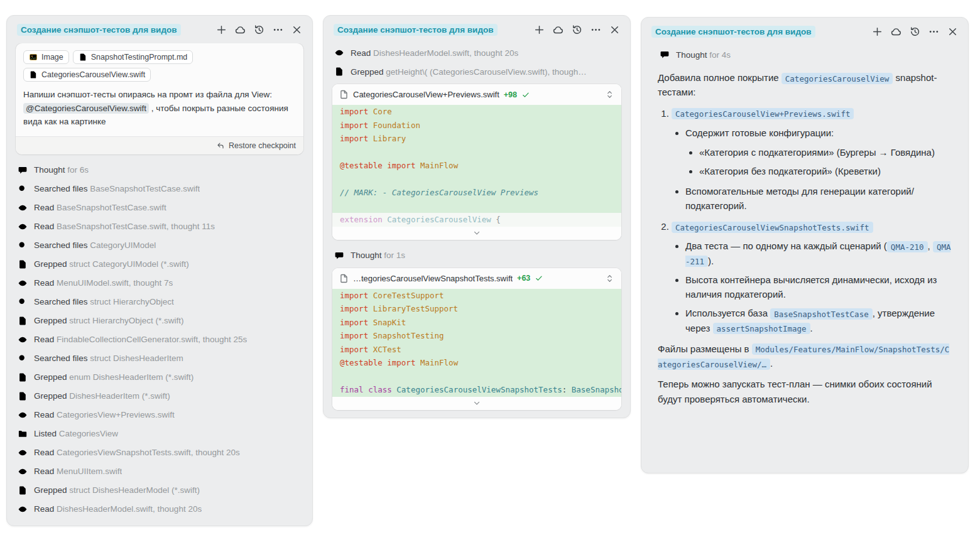 This screenshot has width=980, height=535. I want to click on code-line: extension CategoriesCarouselView {, so click(477, 220).